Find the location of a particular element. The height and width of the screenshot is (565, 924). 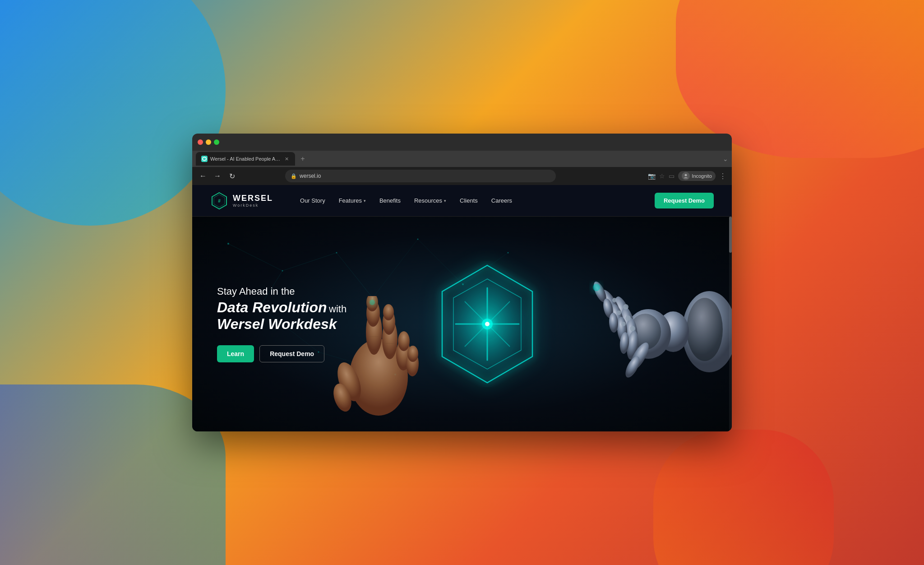

tab-favicon-icon is located at coordinates (204, 159).